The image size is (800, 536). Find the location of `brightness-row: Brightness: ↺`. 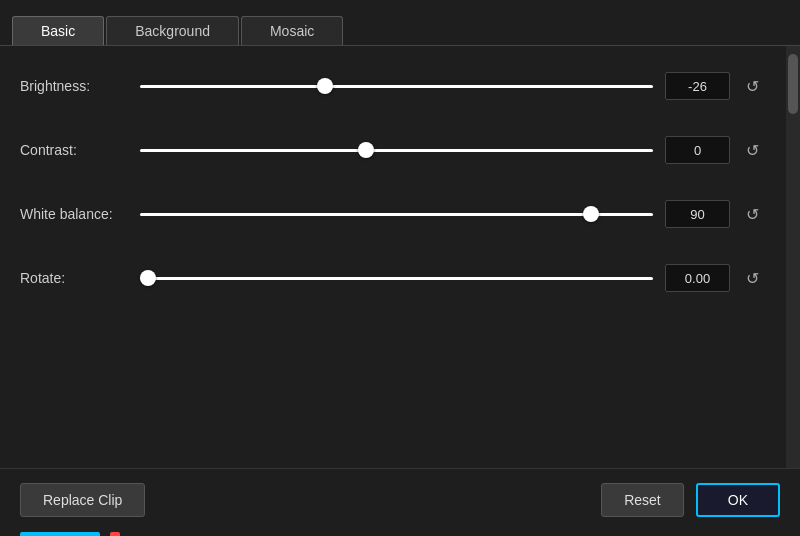

brightness-row: Brightness: ↺ is located at coordinates (393, 86).